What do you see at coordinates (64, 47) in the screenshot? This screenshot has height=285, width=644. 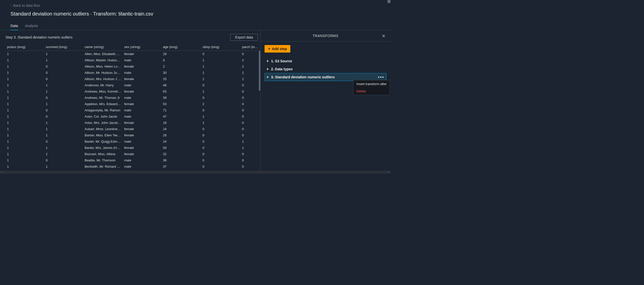 I see `column-header: survived (long)` at bounding box center [64, 47].